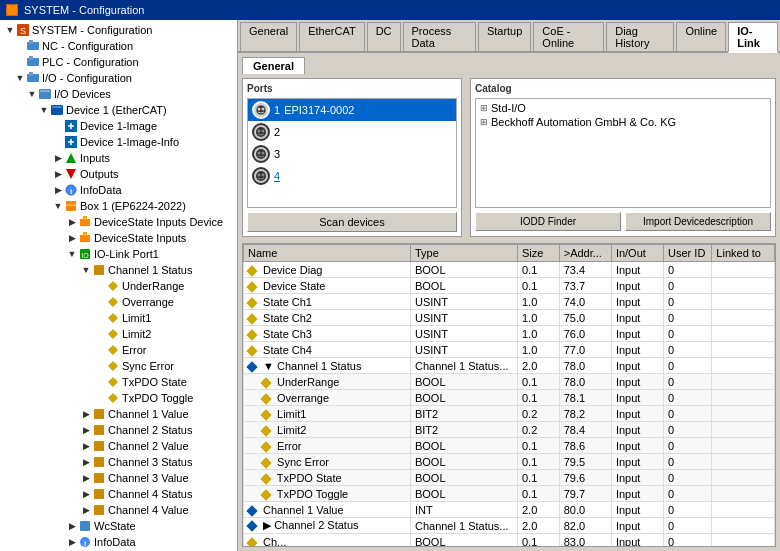 Image resolution: width=780 pixels, height=551 pixels. Describe the element at coordinates (484, 122) in the screenshot. I see `catalog-expand-beckhoff: ⊞` at that location.